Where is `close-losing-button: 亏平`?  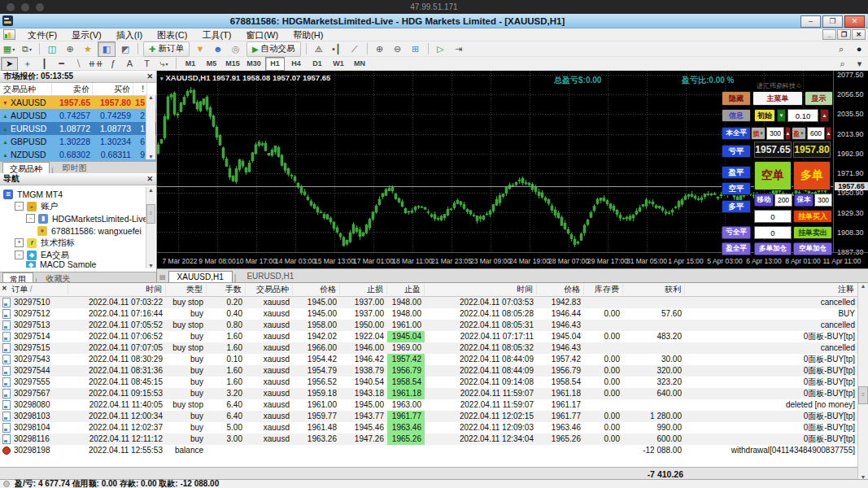
close-losing-button: 亏平 is located at coordinates (736, 151).